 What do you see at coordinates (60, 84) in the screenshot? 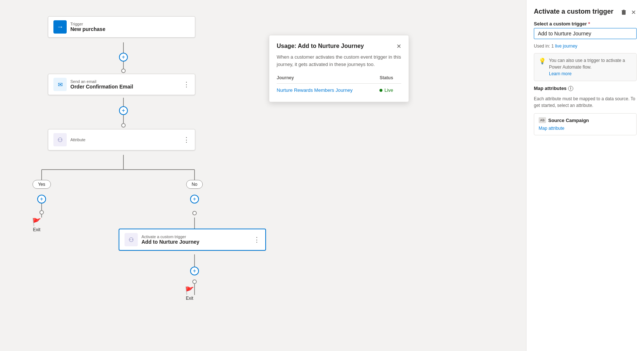
I see `email-icon: ✉` at bounding box center [60, 84].